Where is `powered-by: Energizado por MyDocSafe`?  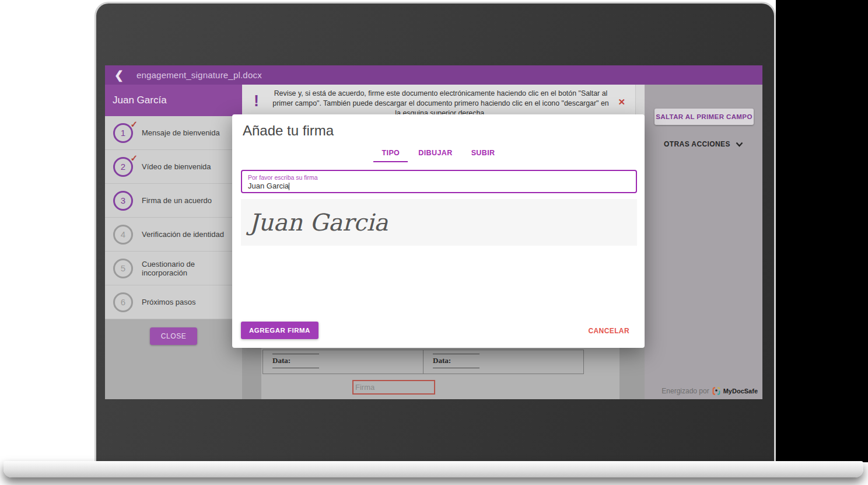
powered-by: Energizado por MyDocSafe is located at coordinates (709, 391).